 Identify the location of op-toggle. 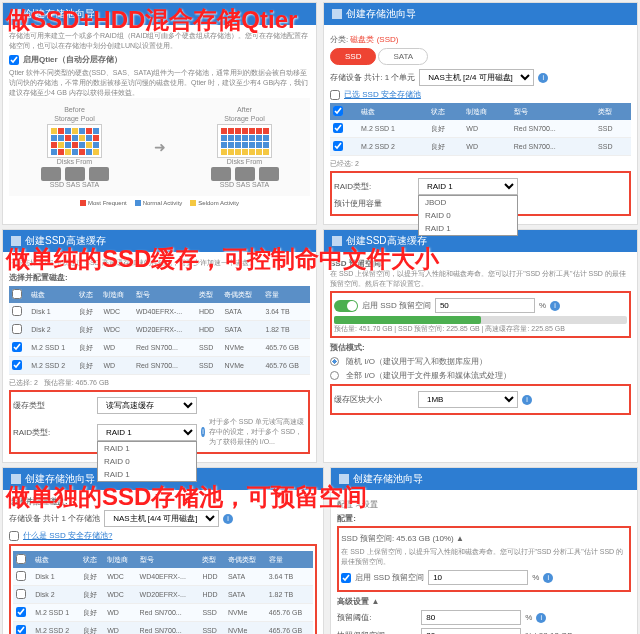
(346, 306).